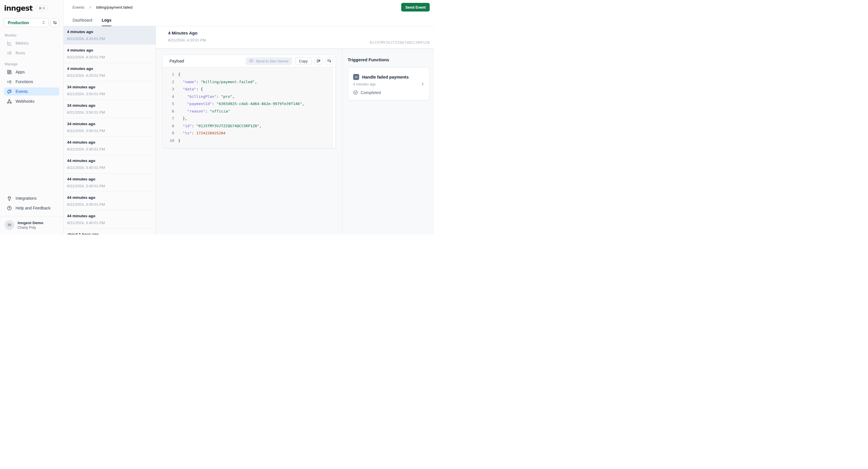 The width and height of the screenshot is (868, 469). What do you see at coordinates (220, 126) in the screenshot?
I see `code-line-content: "id": "01J5TMY3VJTZ2QG74QCC5RP1Z8",` at bounding box center [220, 126].